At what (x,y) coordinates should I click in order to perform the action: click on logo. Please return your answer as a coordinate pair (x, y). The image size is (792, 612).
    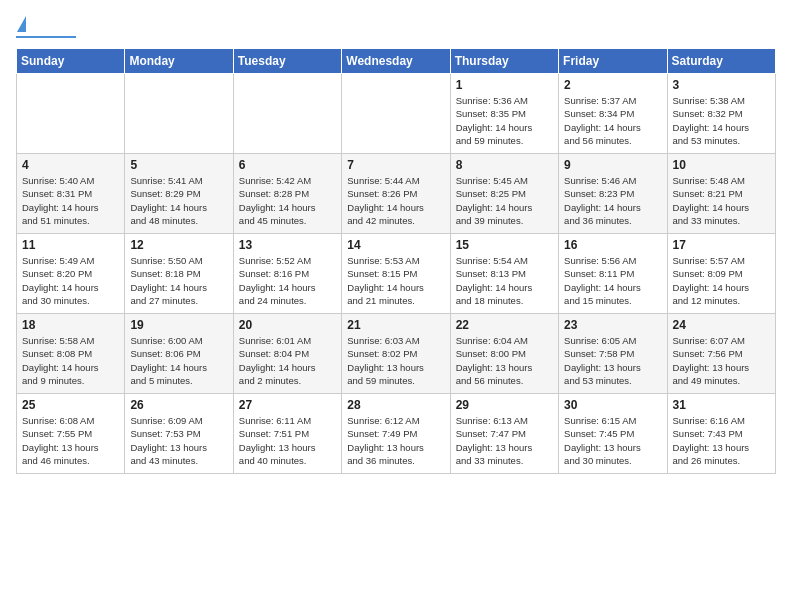
    Looking at the image, I should click on (46, 27).